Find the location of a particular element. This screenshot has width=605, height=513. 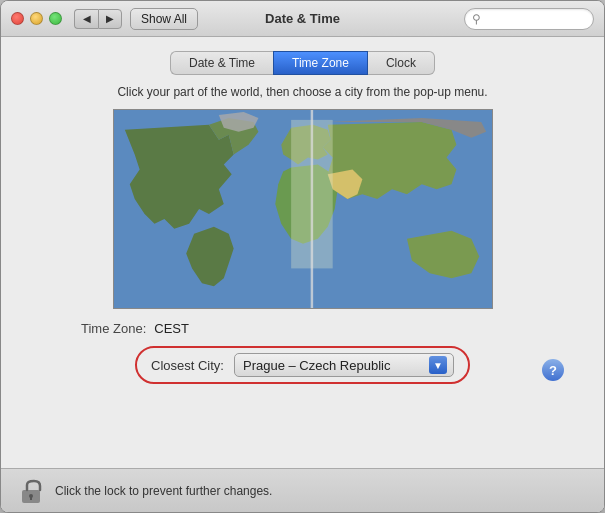

dropdown-arrow-icon: ▼ is located at coordinates (438, 365).